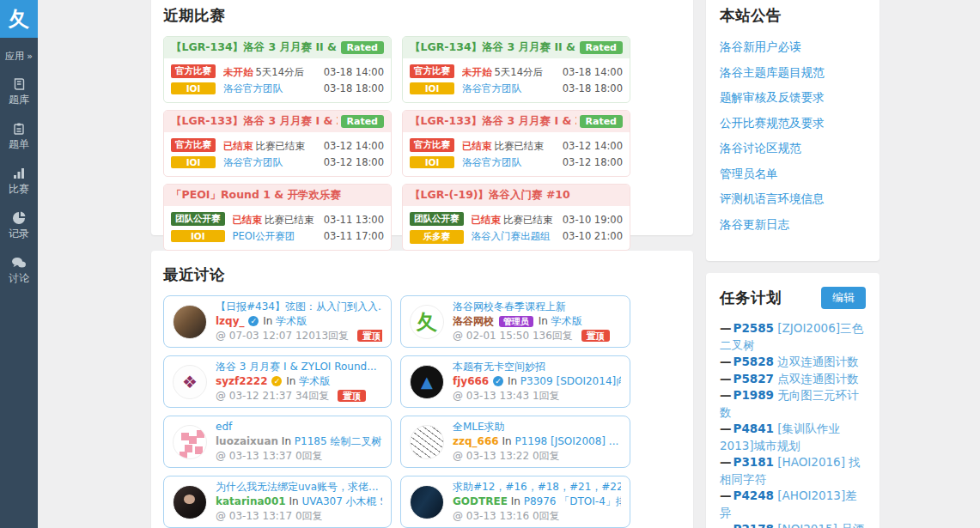  Describe the element at coordinates (793, 47) in the screenshot. I see `announcement-link: 洛谷新用户必读` at that location.